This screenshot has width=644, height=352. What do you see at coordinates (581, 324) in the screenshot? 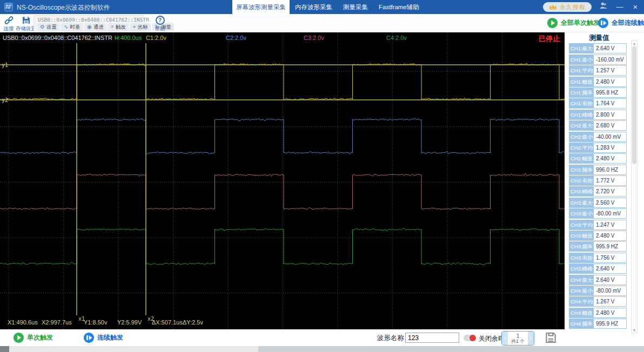
I see `measurement-label: CH4:频率` at bounding box center [581, 324].